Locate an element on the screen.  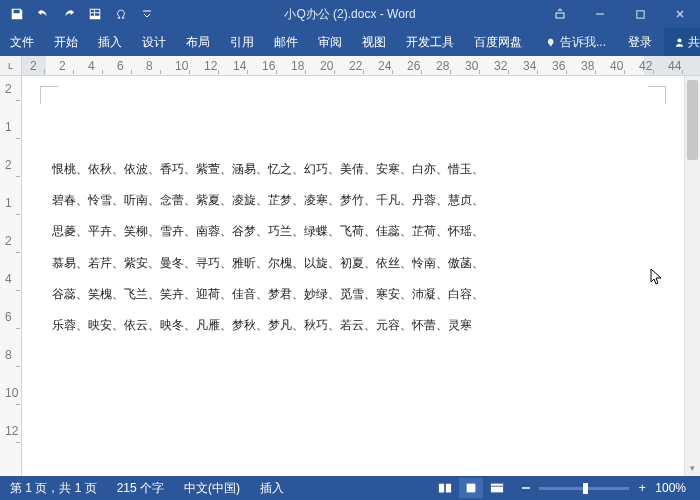
tab-view: 视图 is located at coordinates (374, 42).